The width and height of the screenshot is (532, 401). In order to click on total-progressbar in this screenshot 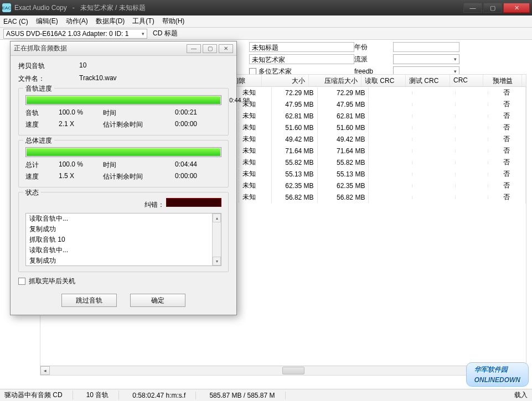, I will do `click(123, 152)`.